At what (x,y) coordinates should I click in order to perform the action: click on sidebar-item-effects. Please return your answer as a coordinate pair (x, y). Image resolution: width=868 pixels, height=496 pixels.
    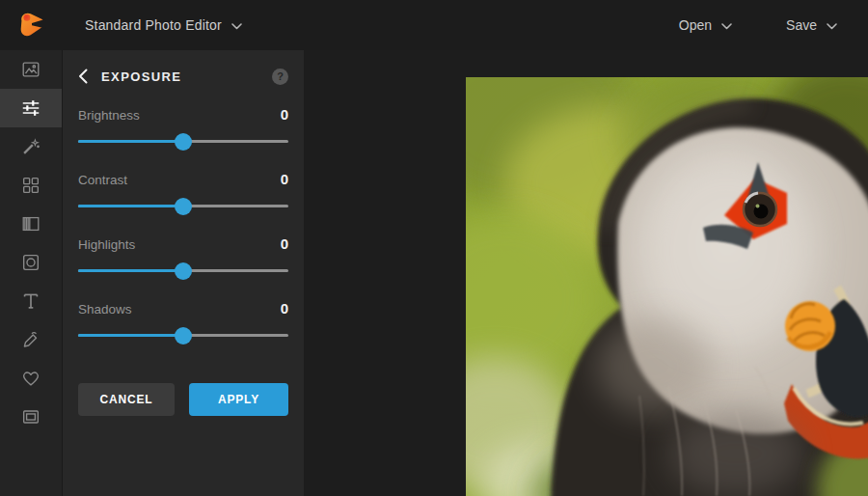
    Looking at the image, I should click on (31, 147).